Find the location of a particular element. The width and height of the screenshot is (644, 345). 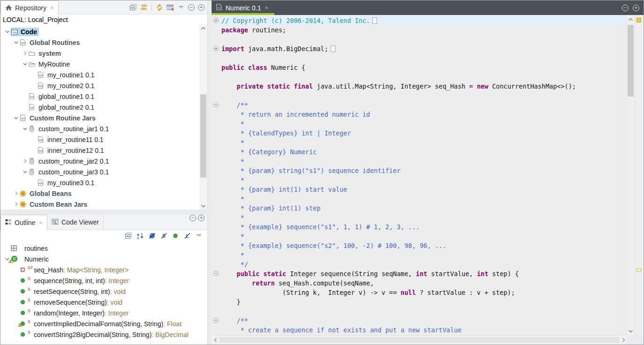

tree-item-my-routine3: <>my_routine3 0.1 is located at coordinates (104, 183).